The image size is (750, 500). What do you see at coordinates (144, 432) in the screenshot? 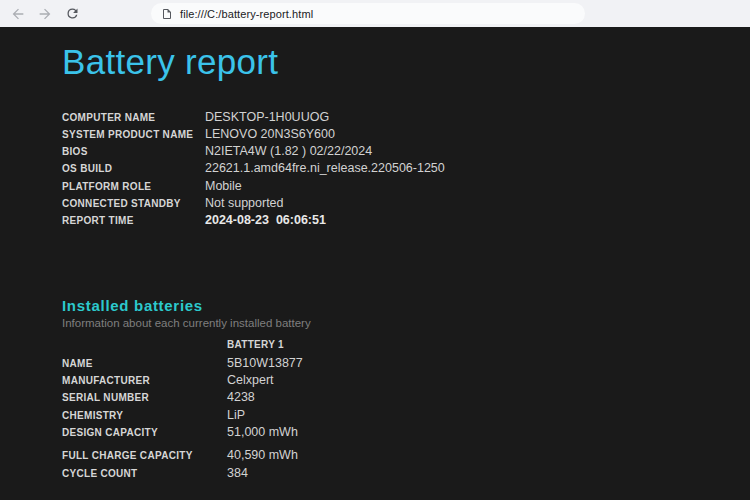
I see `row-label: DESIGN CAPACITY` at bounding box center [144, 432].